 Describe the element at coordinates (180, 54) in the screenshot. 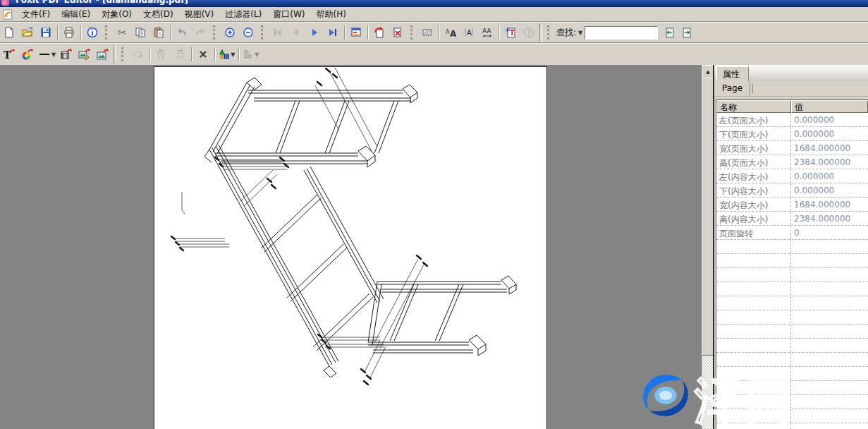

I see `rotate-object-right-button` at that location.